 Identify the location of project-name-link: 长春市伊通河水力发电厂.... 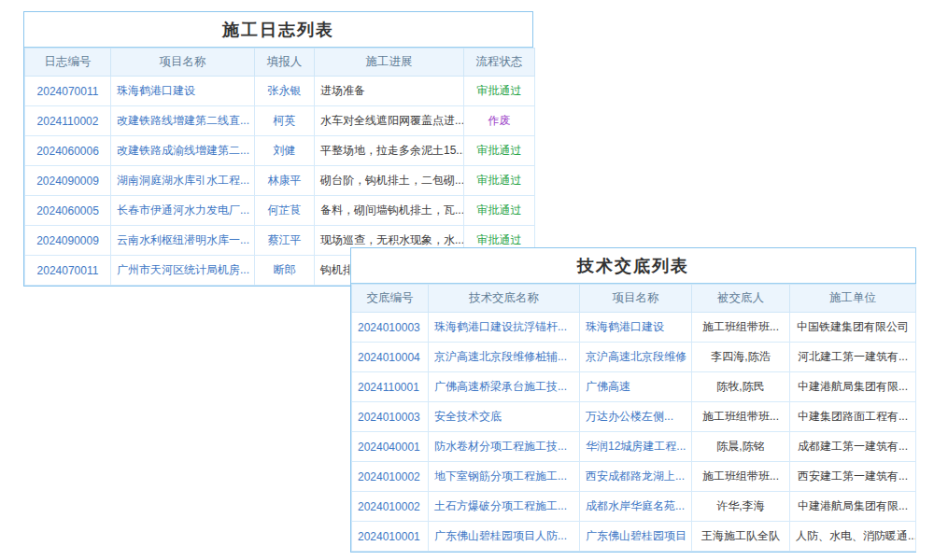
(183, 210).